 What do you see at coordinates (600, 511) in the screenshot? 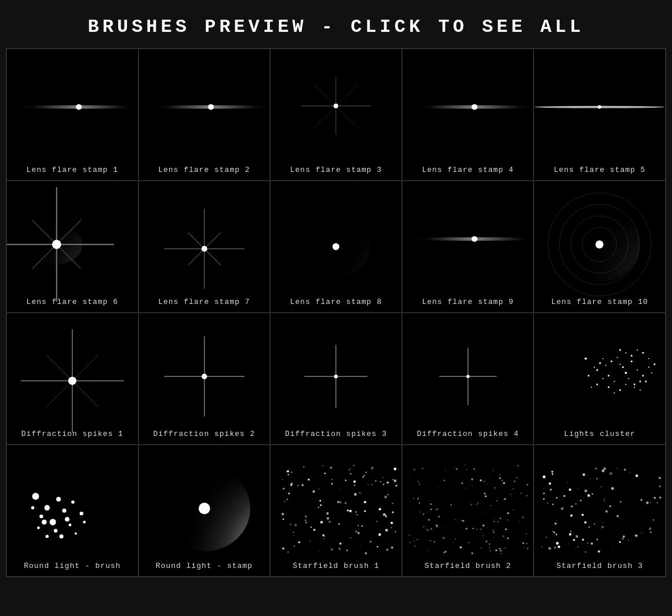
I see `starfield-brush-3: Starfield brush 3` at bounding box center [600, 511].